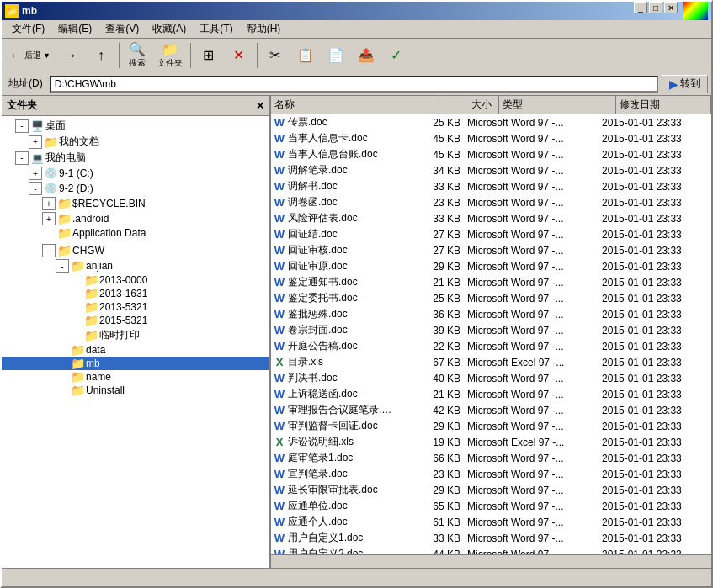 The image size is (713, 588). I want to click on tree-item-2013-5321: 📁 2013-5321, so click(136, 307).